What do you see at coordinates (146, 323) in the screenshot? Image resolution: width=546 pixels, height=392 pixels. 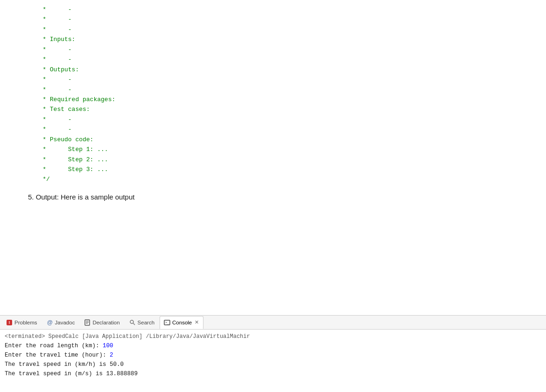 I see `tab-search-label: Search` at bounding box center [146, 323].